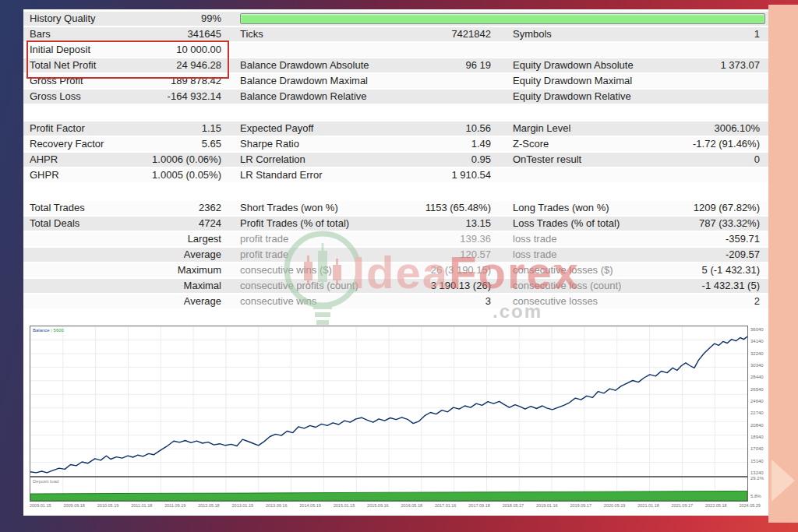 Image resolution: width=798 pixels, height=532 pixels. What do you see at coordinates (125, 160) in the screenshot?
I see `stat-cell: AHPR1.0006 (0.06%)` at bounding box center [125, 160].